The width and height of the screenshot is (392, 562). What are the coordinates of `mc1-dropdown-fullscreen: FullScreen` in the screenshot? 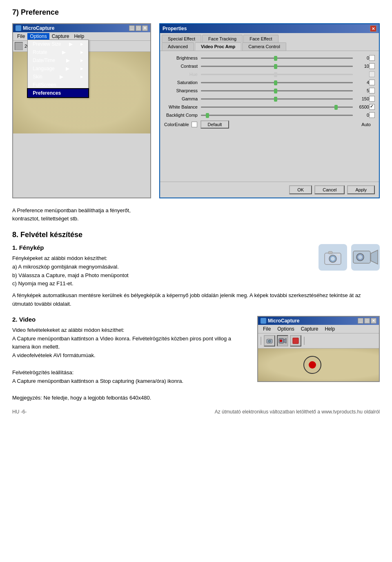 It's located at (58, 85).